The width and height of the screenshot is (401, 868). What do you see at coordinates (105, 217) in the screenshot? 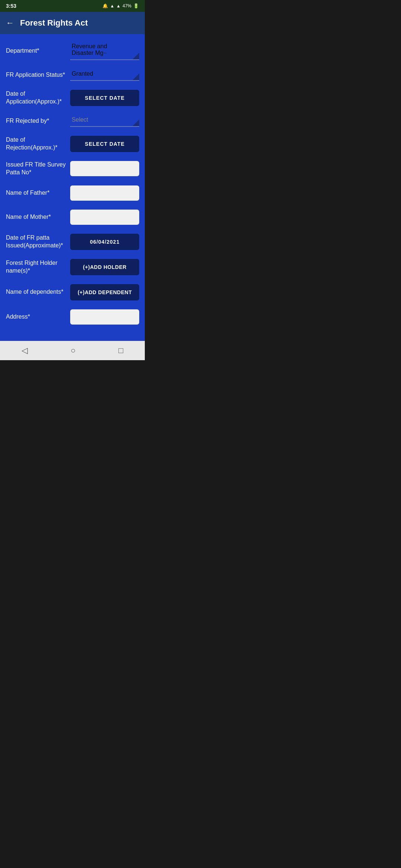
I see `mother-name-input` at bounding box center [105, 217].